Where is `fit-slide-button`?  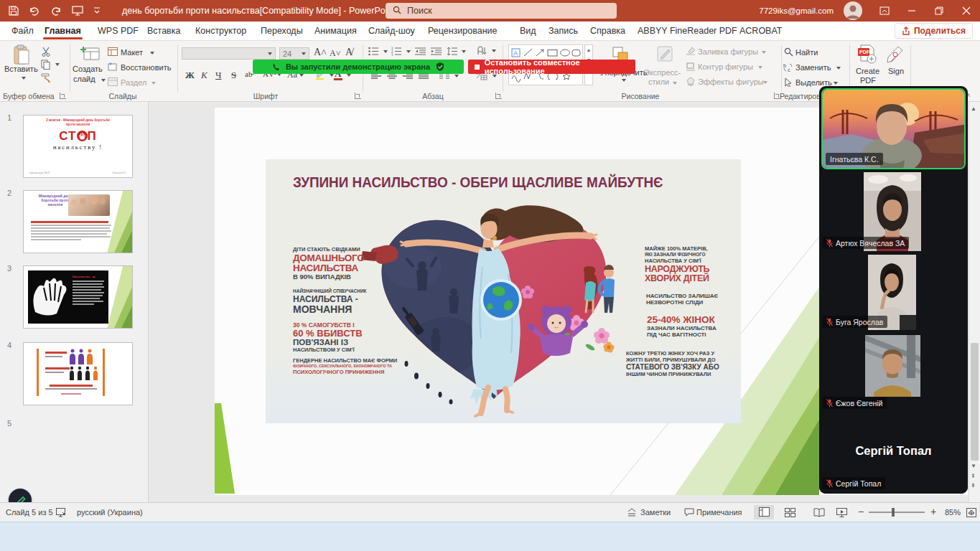 fit-slide-button is located at coordinates (971, 514).